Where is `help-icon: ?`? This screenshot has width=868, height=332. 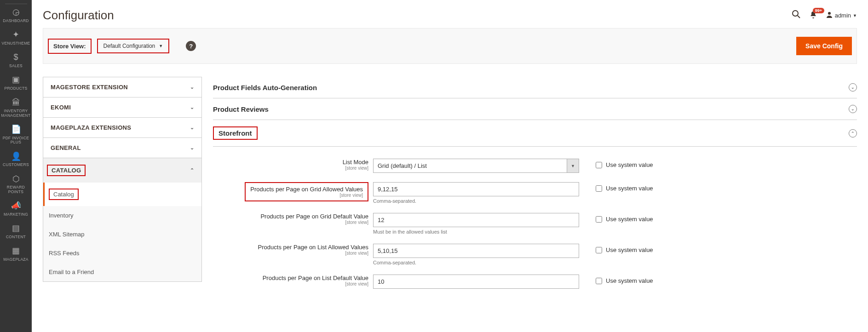
help-icon: ? is located at coordinates (191, 46).